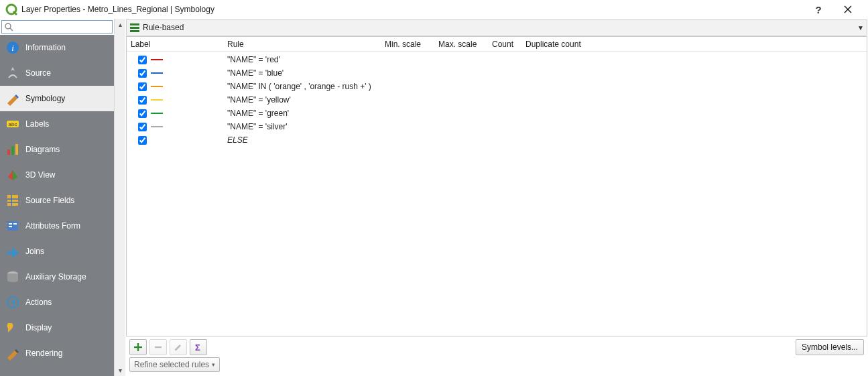  What do you see at coordinates (40, 175) in the screenshot?
I see `sidebar-item-label: 3D View` at bounding box center [40, 175].